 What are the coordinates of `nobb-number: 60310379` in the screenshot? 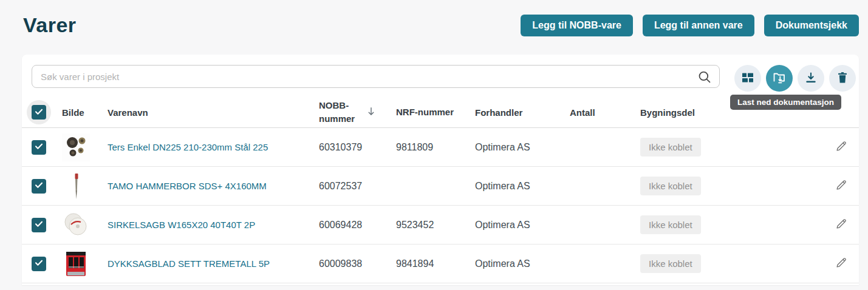 It's located at (357, 147).